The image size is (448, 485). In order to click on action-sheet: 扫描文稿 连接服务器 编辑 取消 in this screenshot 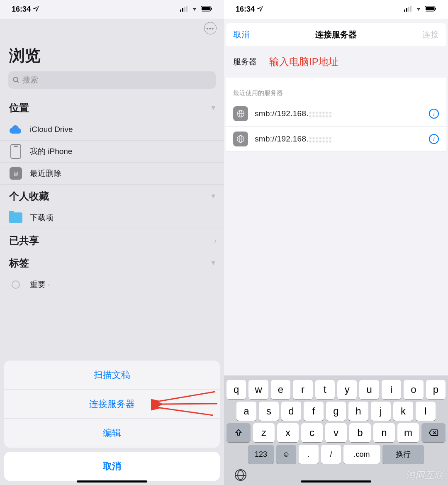, I will do `click(112, 421)`.